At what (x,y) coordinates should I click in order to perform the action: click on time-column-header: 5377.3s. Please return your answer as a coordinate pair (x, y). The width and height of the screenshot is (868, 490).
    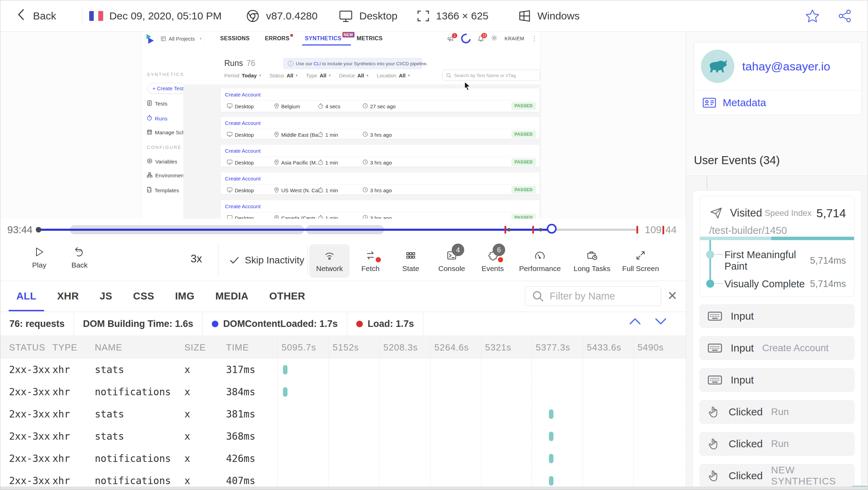
    Looking at the image, I should click on (553, 347).